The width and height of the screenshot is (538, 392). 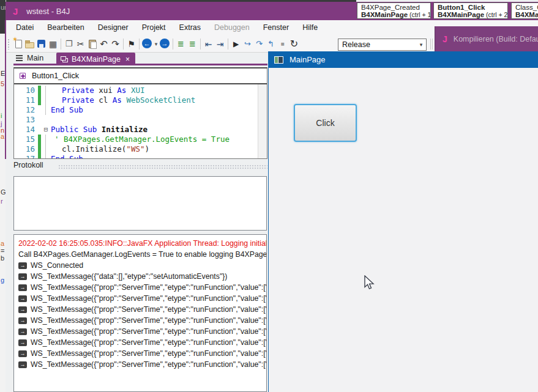 I want to click on bookmark-tab-sub-name: Class_G, so click(x=526, y=7).